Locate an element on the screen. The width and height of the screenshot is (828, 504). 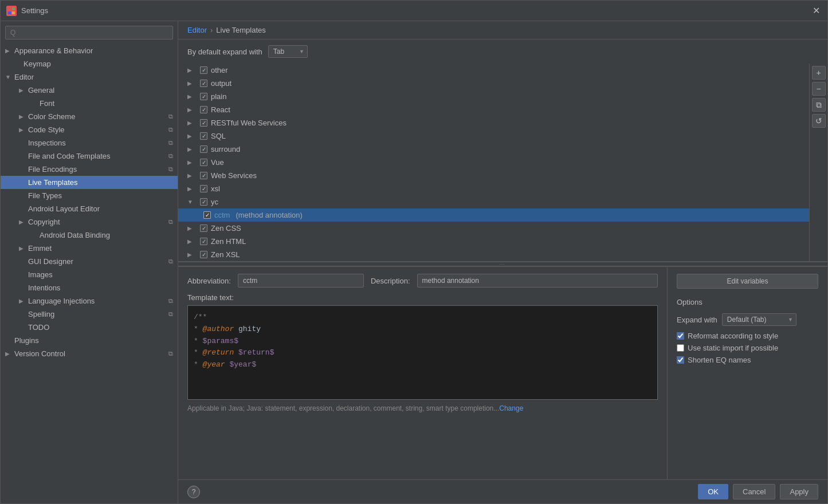
static-import-label: Use static import if possible is located at coordinates (733, 348).